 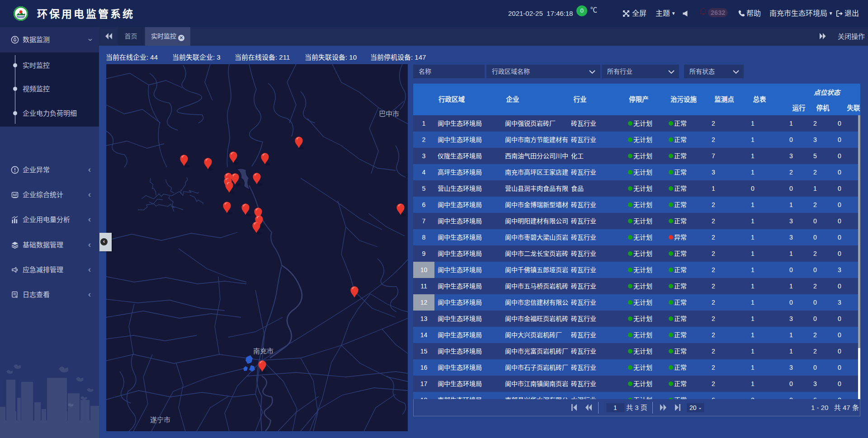 I want to click on svg-text: 巴中市, so click(x=389, y=114).